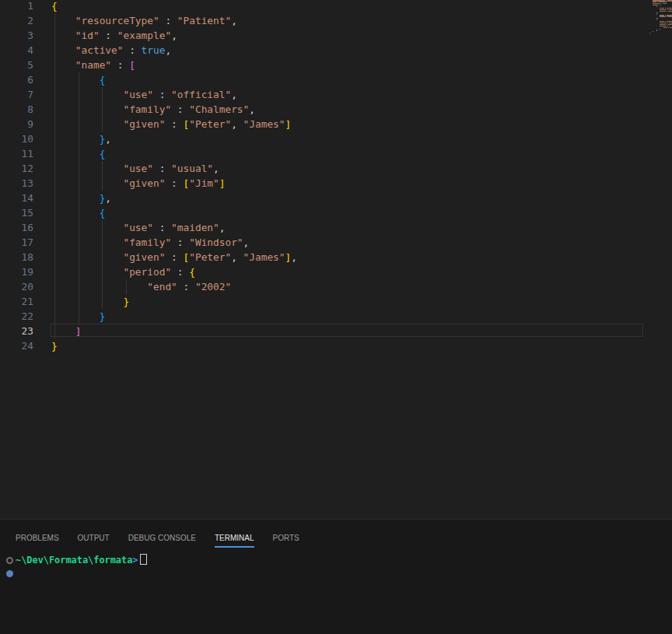 Image resolution: width=672 pixels, height=634 pixels. What do you see at coordinates (17, 316) in the screenshot?
I see `line-number: 22` at bounding box center [17, 316].